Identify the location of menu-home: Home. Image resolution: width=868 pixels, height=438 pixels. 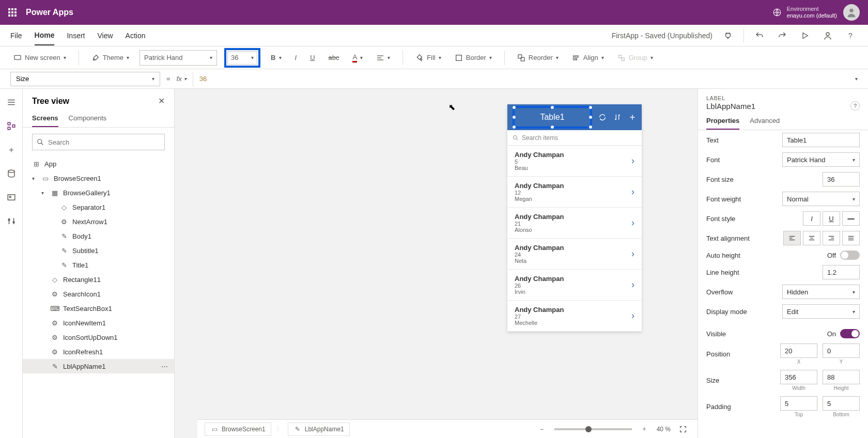
(44, 36).